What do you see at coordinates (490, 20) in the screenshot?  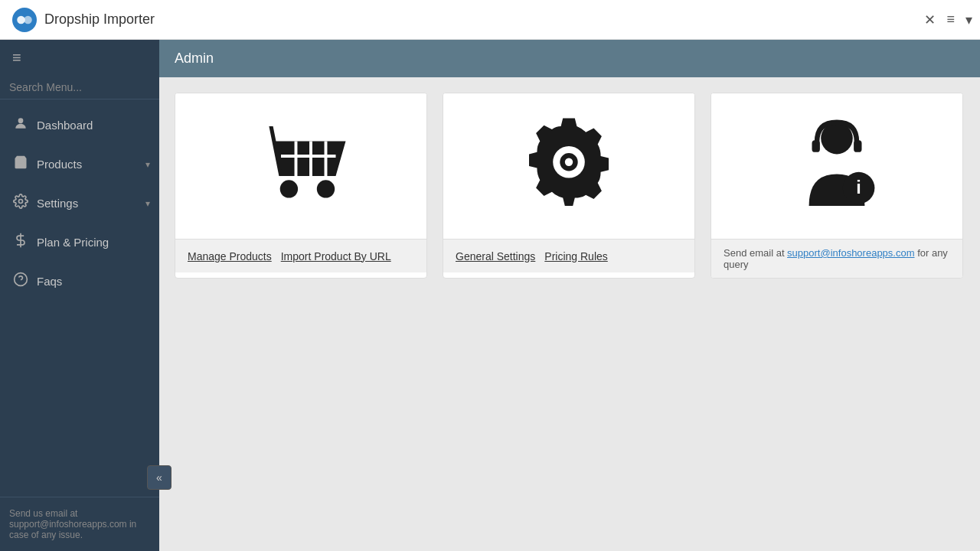 I see `topbar: Dropship Importer ✕ ≡ ▾` at bounding box center [490, 20].